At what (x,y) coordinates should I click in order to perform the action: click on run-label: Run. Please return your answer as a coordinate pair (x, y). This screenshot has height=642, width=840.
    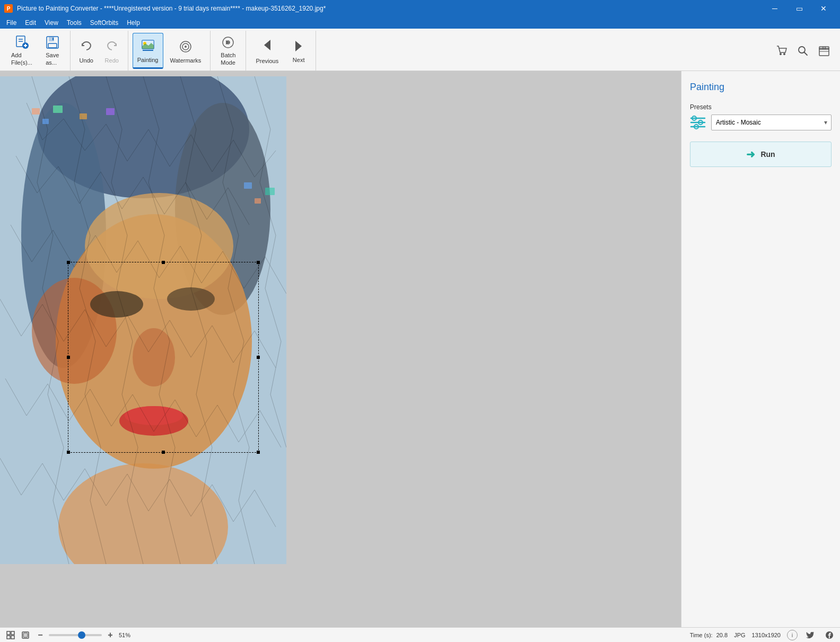
    Looking at the image, I should click on (768, 154).